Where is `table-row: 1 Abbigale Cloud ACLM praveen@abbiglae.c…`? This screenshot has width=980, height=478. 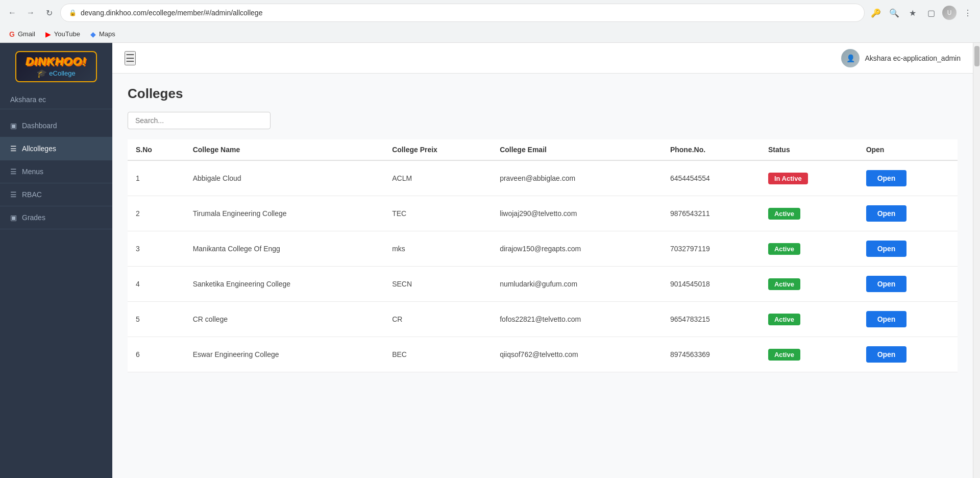 table-row: 1 Abbigale Cloud ACLM praveen@abbiglae.c… is located at coordinates (543, 178).